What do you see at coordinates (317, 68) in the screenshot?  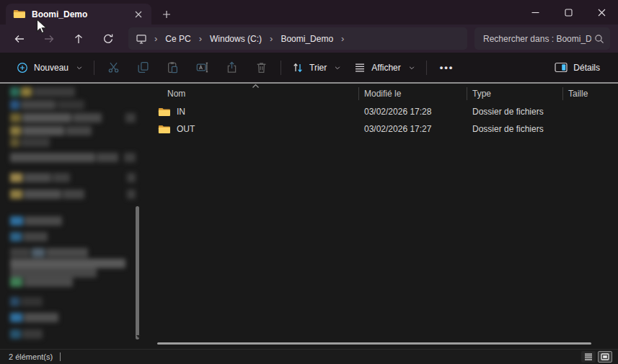 I see `sort-button: Trier` at bounding box center [317, 68].